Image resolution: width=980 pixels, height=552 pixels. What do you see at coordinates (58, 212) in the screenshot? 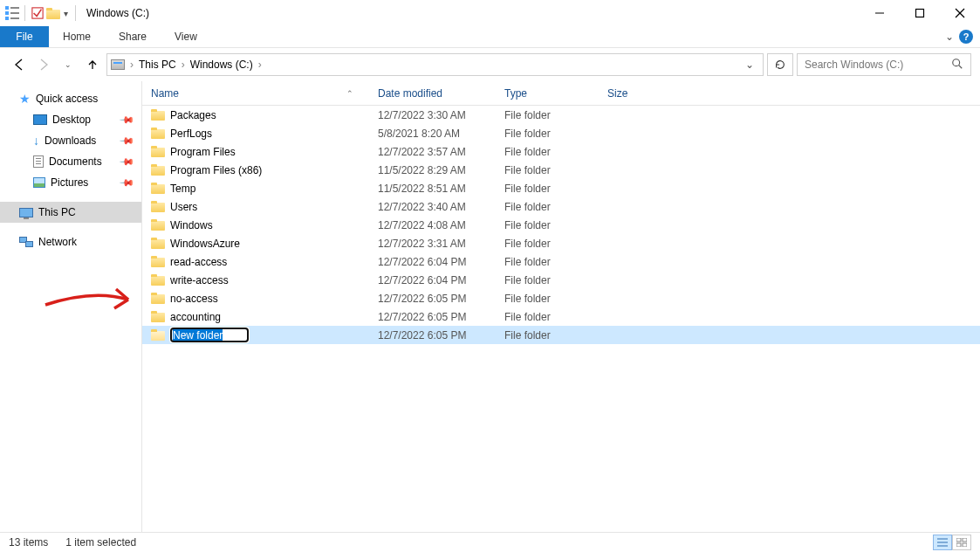
I see `nav-label: This PC` at bounding box center [58, 212].